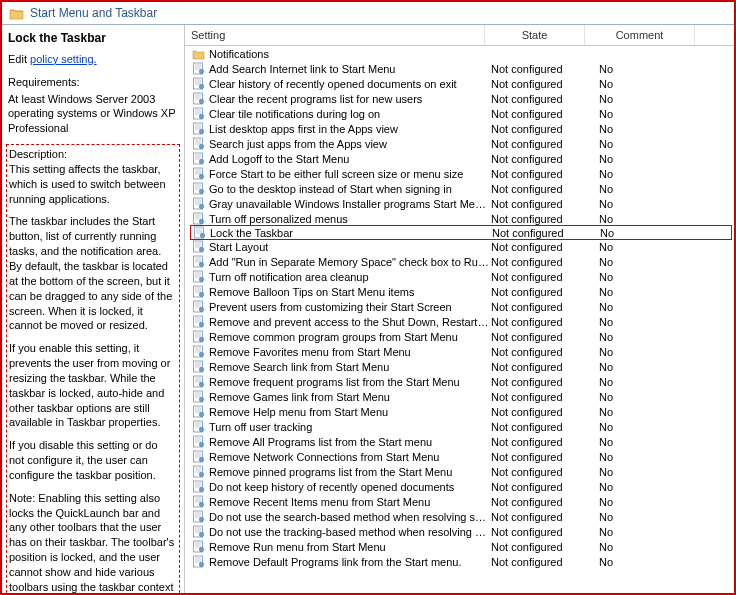 Image resolution: width=736 pixels, height=595 pixels. Describe the element at coordinates (460, 204) in the screenshot. I see `policy-row: Gray unavailable Windows Installer progr…` at that location.